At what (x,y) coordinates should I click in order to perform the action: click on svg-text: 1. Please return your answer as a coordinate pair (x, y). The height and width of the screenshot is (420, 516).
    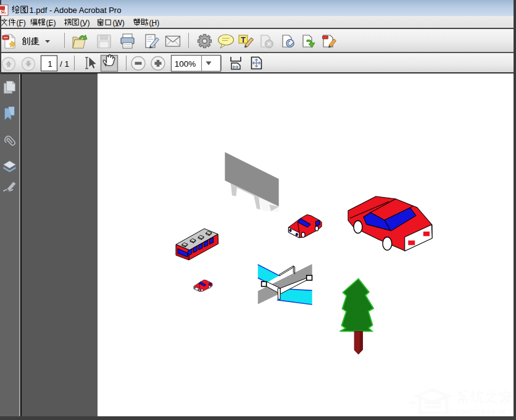
    Looking at the image, I should click on (50, 64).